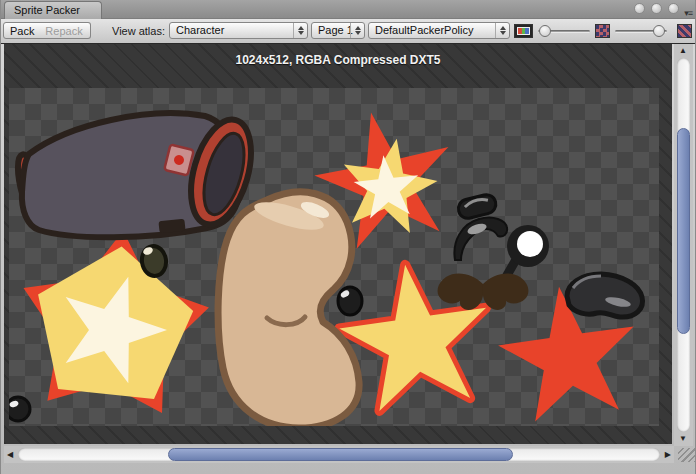  I want to click on sprite-eyebrow, so click(480, 239).